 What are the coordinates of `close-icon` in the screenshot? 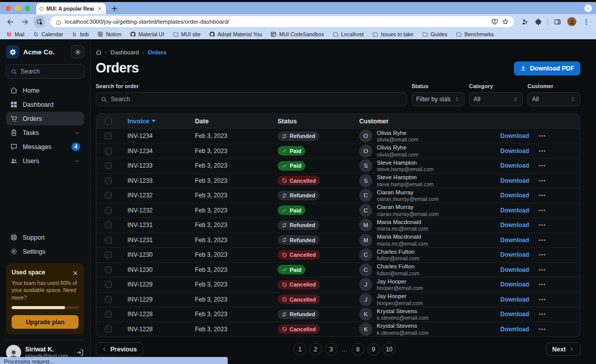 It's located at (76, 273).